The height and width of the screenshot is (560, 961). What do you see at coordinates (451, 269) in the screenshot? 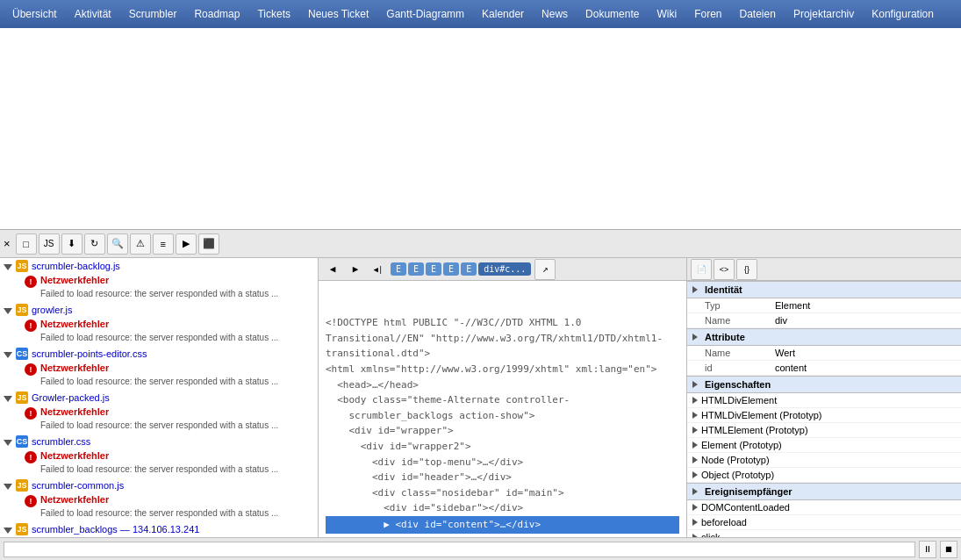
I see `breadcrumb-e4: E` at bounding box center [451, 269].